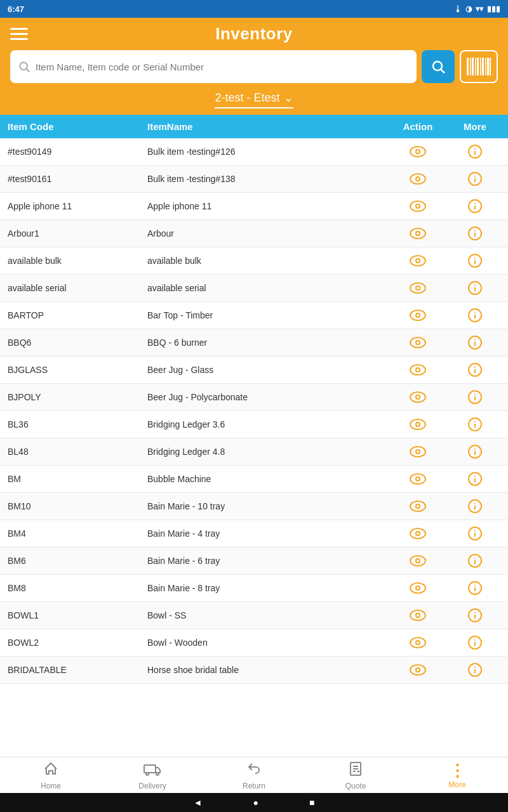 The image size is (508, 812). I want to click on cell-code: Apple iphone 11, so click(77, 206).